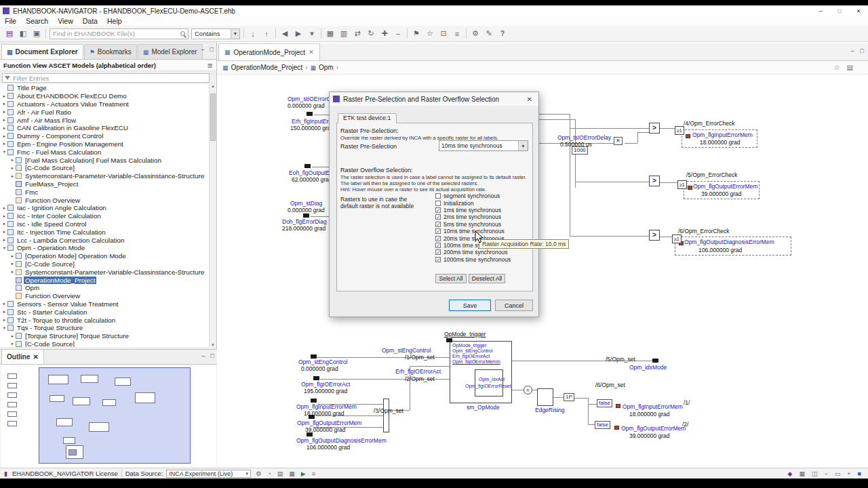 The width and height of the screenshot is (868, 488). What do you see at coordinates (304, 222) in the screenshot?
I see `diagram-label: Doh_flgErrorDiag` at bounding box center [304, 222].